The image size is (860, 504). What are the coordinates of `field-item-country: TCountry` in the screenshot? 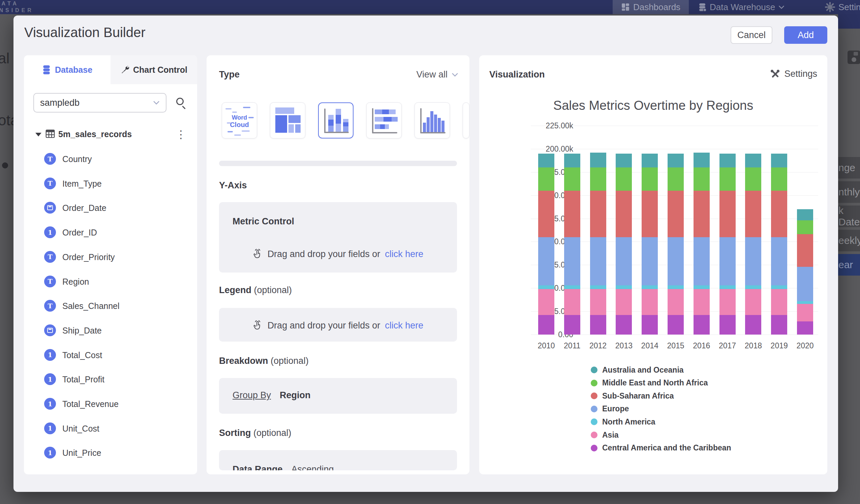 It's located at (111, 159).